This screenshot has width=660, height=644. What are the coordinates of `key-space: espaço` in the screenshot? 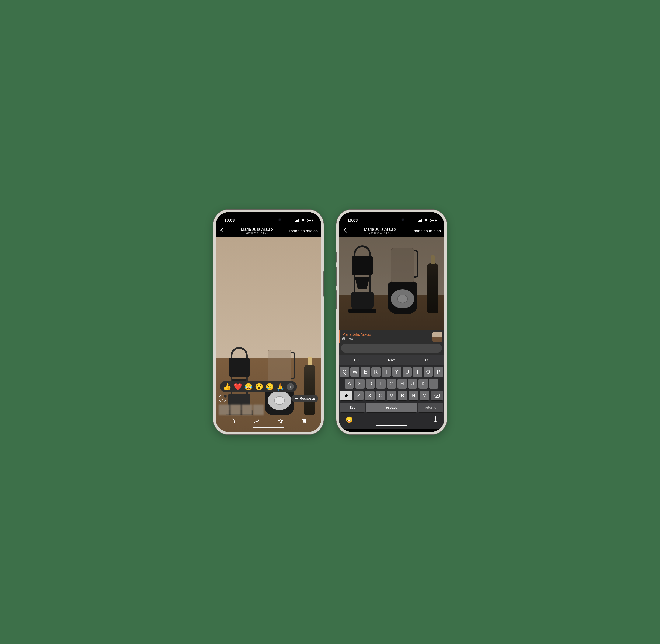 It's located at (392, 407).